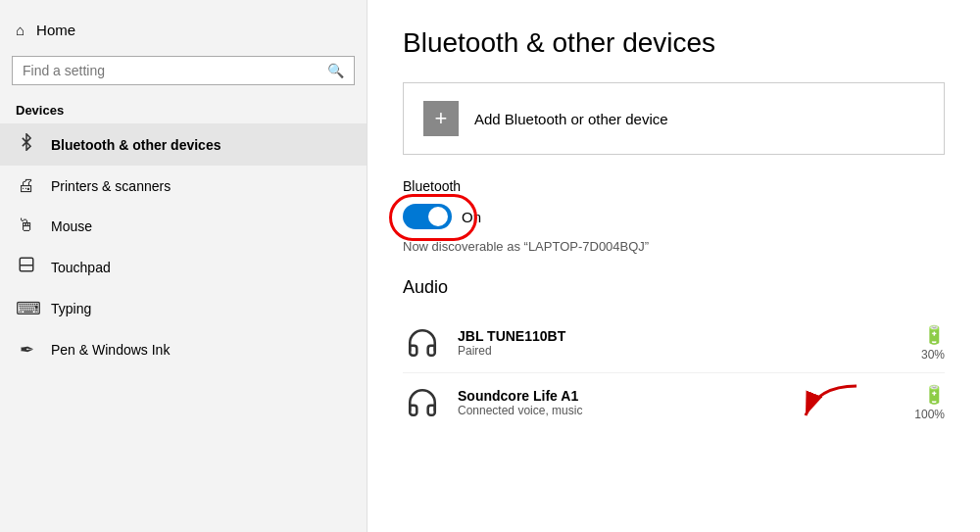  What do you see at coordinates (183, 110) in the screenshot?
I see `sidebar-section-label: Devices` at bounding box center [183, 110].